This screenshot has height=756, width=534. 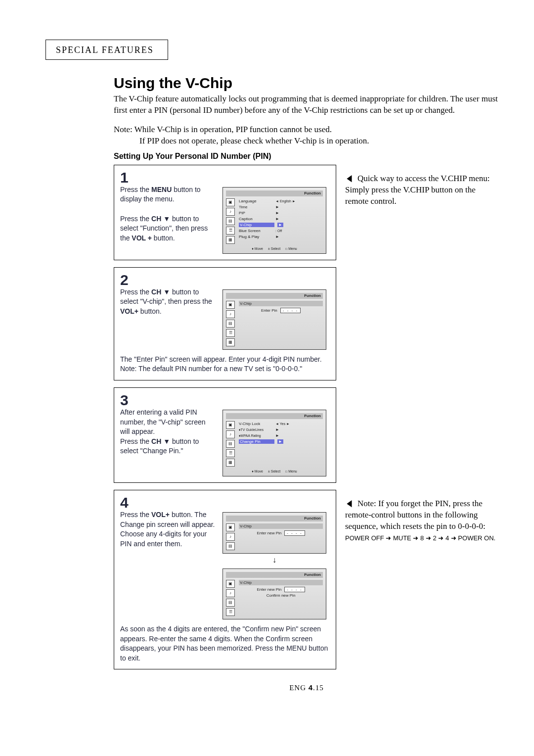 I want to click on section-header-text: SPECIAL FEATURES, so click(x=105, y=50).